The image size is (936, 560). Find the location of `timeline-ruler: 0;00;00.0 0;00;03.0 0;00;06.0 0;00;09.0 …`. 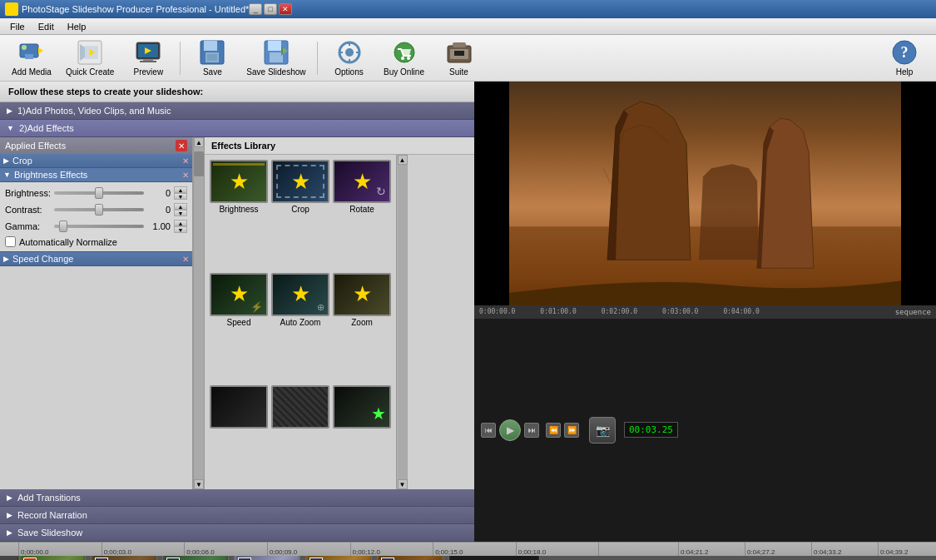

timeline-ruler: 0;00;00.0 0;00;03.0 0;00;06.0 0;00;09.0 … is located at coordinates (468, 549).